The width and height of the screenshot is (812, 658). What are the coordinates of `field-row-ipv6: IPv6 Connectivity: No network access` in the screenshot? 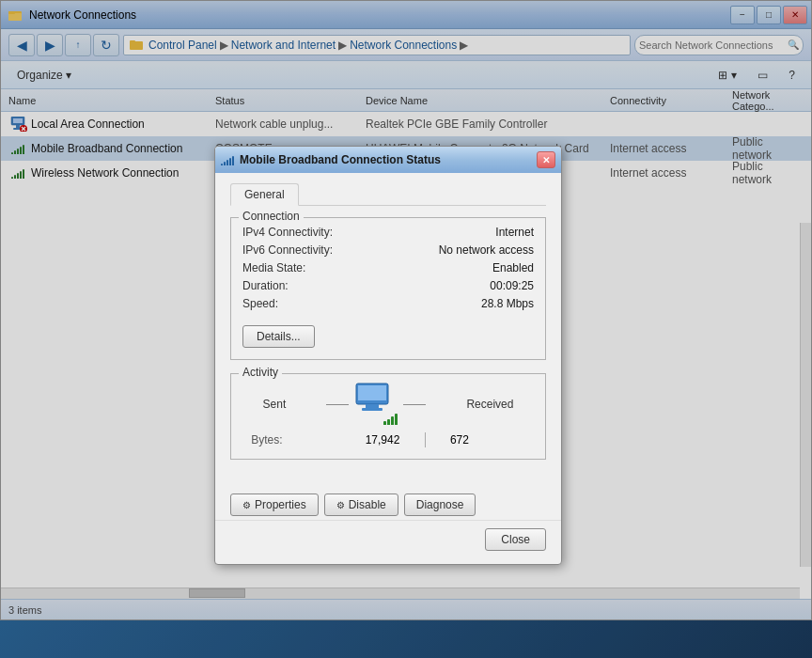 It's located at (388, 250).